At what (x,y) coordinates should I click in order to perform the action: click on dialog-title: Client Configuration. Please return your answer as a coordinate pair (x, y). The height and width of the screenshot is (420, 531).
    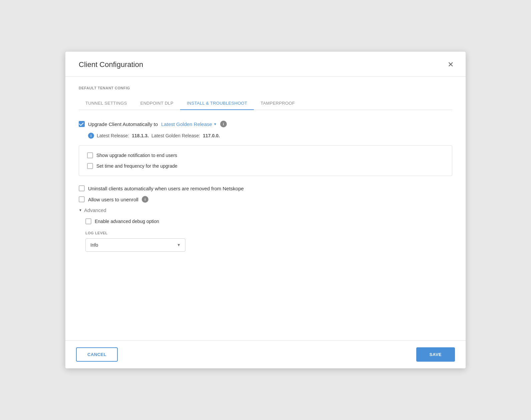
    Looking at the image, I should click on (111, 65).